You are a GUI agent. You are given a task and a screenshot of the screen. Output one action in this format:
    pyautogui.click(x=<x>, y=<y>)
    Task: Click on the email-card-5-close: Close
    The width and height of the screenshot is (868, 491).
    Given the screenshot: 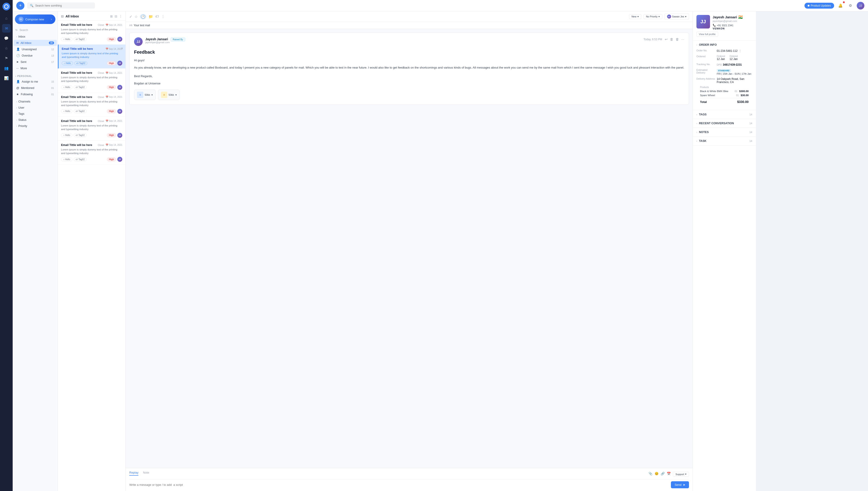 What is the action you would take?
    pyautogui.click(x=101, y=121)
    